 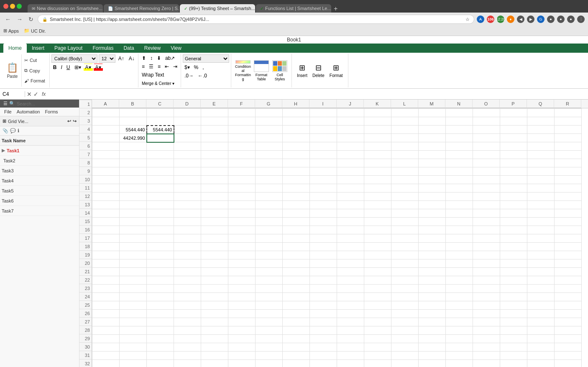 I want to click on cell-O4, so click(x=487, y=138).